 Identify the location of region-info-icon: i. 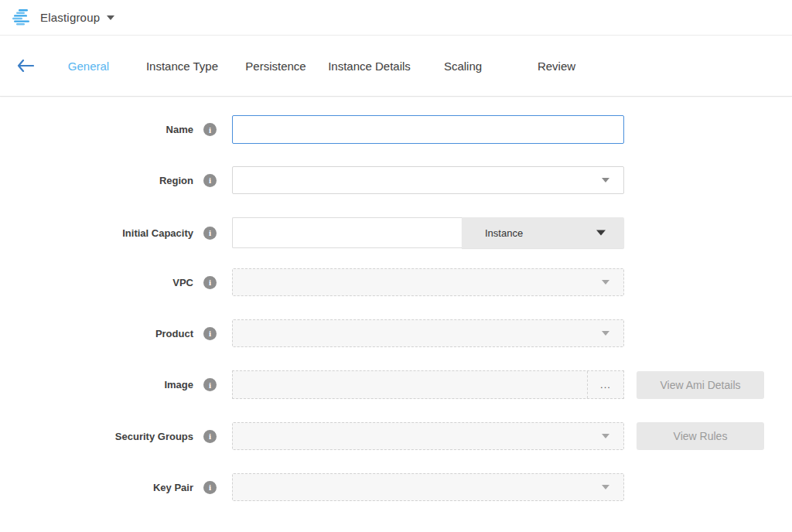
(210, 181).